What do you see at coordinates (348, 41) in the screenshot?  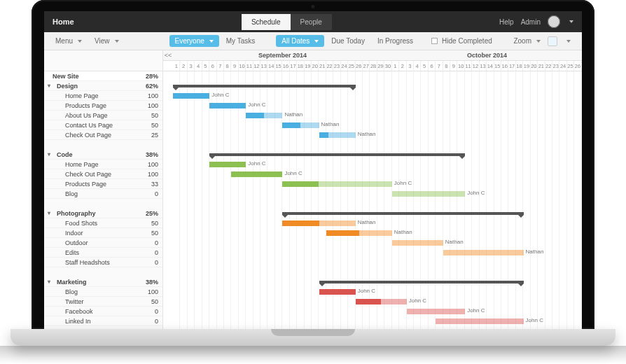 I see `filter-due-today: Due Today` at bounding box center [348, 41].